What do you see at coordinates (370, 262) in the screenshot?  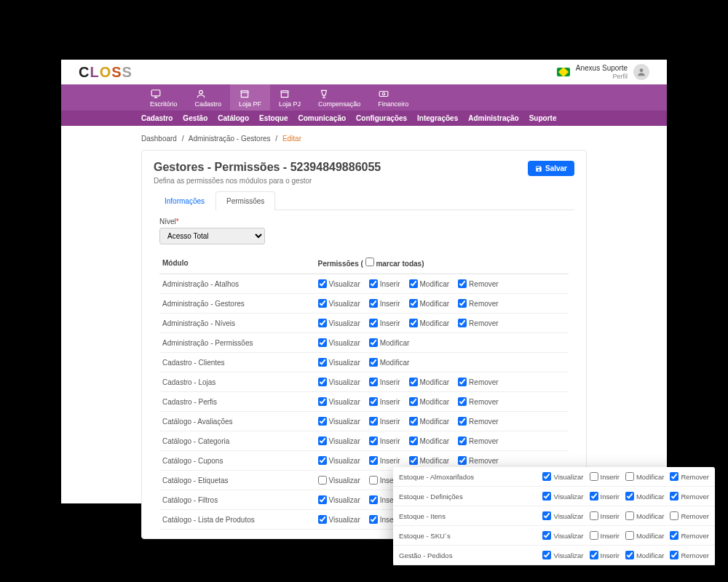 I see `mark-all-checkbox` at bounding box center [370, 262].